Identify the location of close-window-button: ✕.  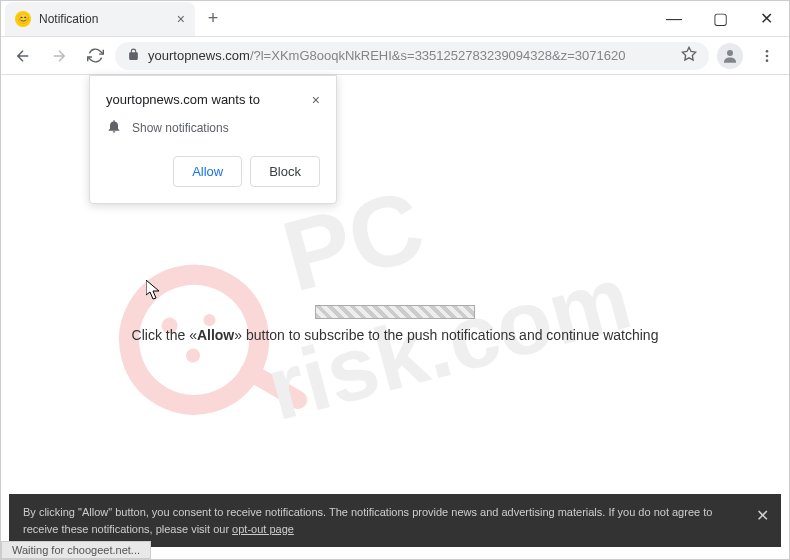
(766, 19).